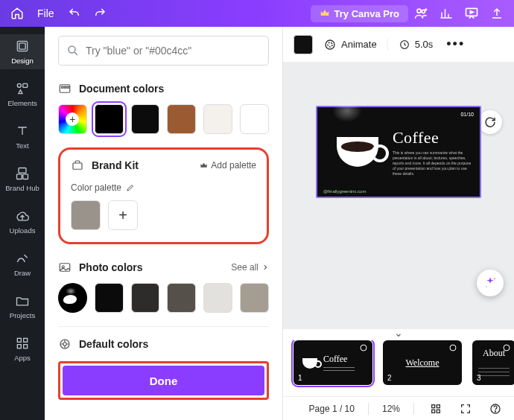 The height and width of the screenshot is (420, 514). What do you see at coordinates (164, 326) in the screenshot?
I see `divider` at bounding box center [164, 326].